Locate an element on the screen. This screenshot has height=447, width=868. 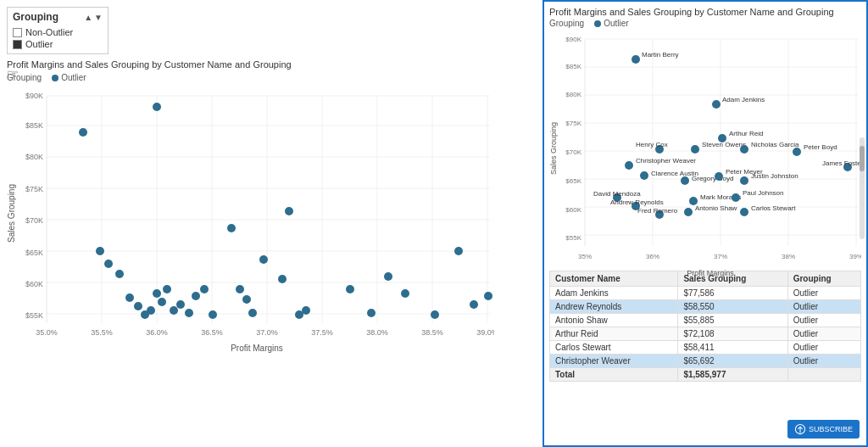
scrollbar-track is located at coordinates (862, 188).